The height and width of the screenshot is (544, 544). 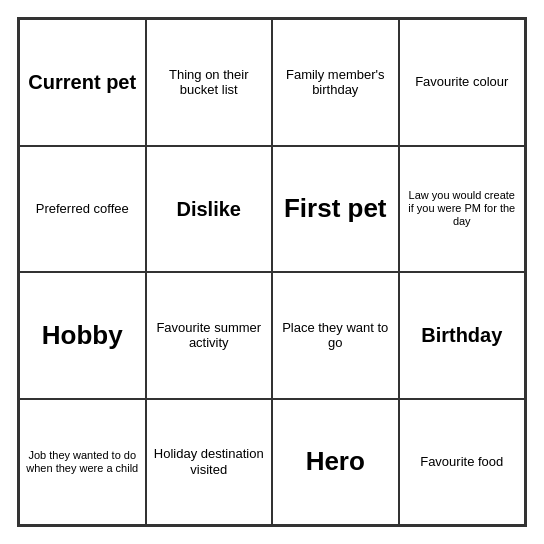 What do you see at coordinates (462, 462) in the screenshot?
I see `cell-text-r3c3: Favourite food` at bounding box center [462, 462].